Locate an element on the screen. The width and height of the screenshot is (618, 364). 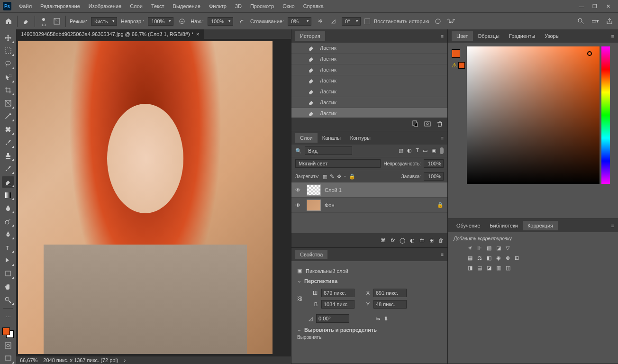
layer-filter-dropdown: Вид is located at coordinates (328, 151).